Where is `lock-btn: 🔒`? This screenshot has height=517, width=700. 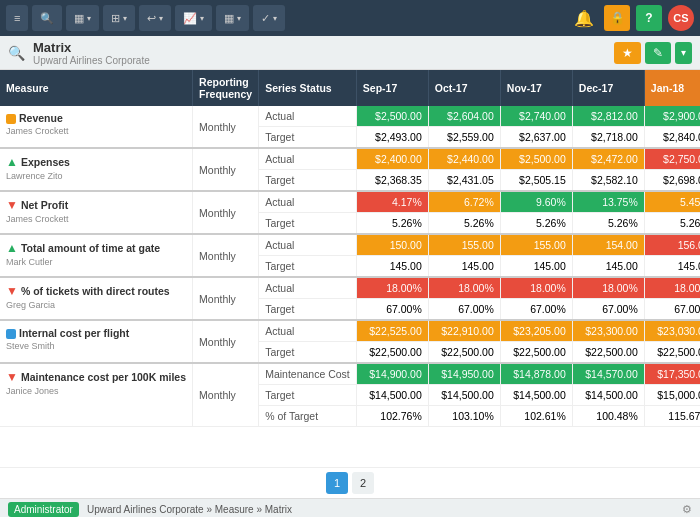
lock-btn: 🔒 is located at coordinates (617, 18).